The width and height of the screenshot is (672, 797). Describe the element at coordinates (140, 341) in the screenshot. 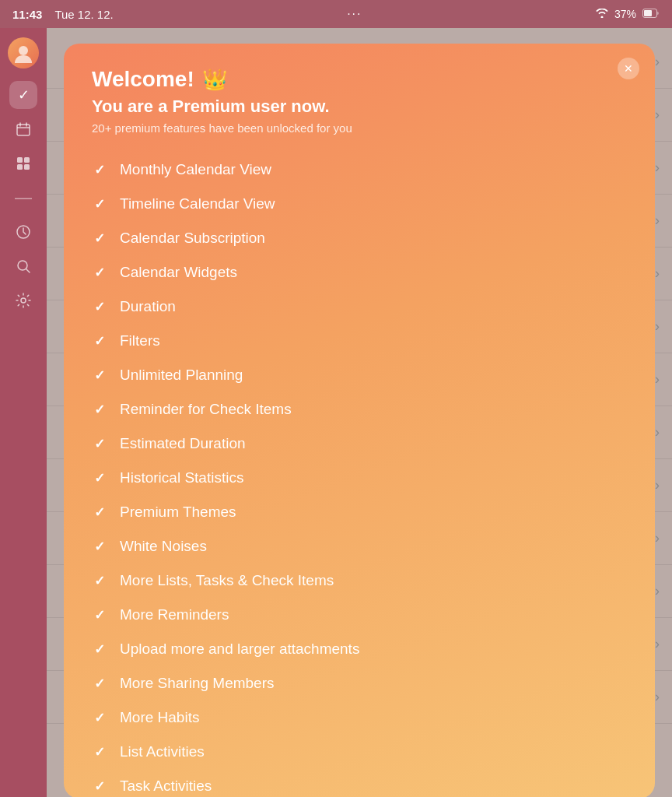

I see `feature-label: Filters` at that location.